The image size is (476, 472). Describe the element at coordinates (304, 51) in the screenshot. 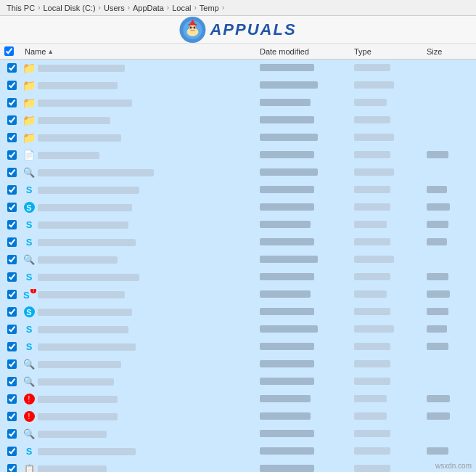

I see `col-date: Date modified` at that location.